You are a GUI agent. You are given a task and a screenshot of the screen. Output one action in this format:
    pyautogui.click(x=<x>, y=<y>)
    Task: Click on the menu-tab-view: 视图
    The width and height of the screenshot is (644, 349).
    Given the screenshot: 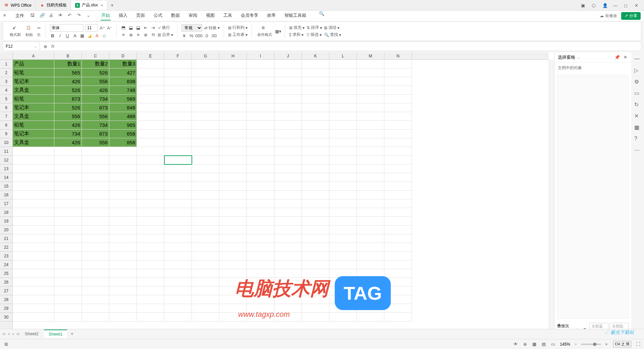 What is the action you would take?
    pyautogui.click(x=210, y=16)
    